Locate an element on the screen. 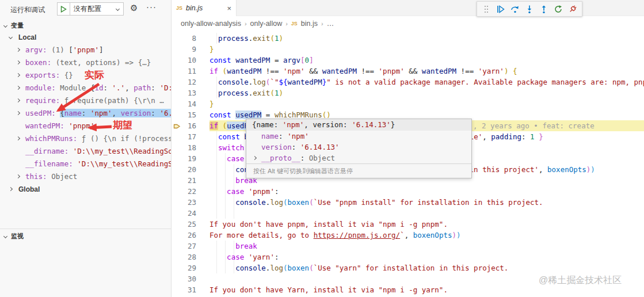  line-number: 19 is located at coordinates (190, 159).